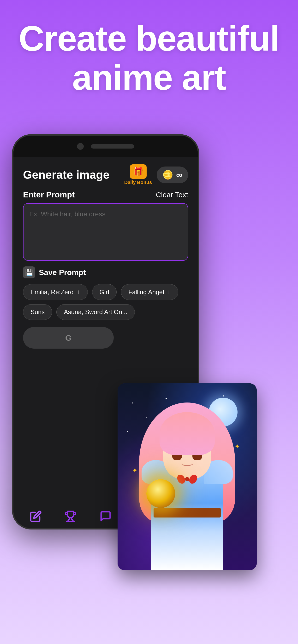  What do you see at coordinates (71, 516) in the screenshot?
I see `nav-item-trophy` at bounding box center [71, 516].